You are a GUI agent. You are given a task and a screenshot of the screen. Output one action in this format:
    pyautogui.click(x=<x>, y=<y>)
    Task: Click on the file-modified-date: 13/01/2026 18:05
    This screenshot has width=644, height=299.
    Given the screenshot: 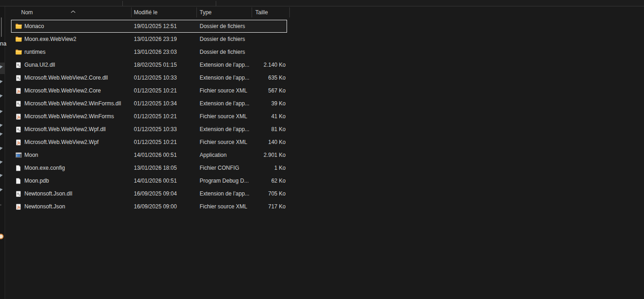 What is the action you would take?
    pyautogui.click(x=155, y=168)
    